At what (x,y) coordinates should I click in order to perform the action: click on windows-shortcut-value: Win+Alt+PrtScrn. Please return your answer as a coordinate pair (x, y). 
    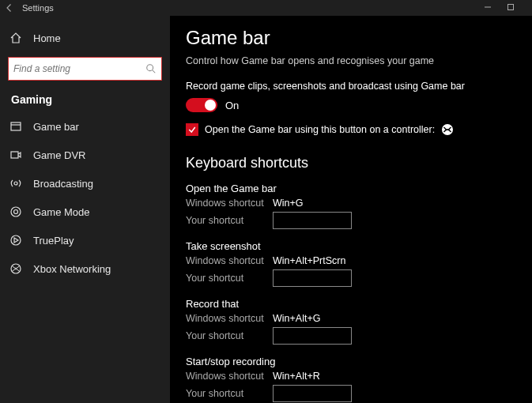
    Looking at the image, I should click on (309, 261).